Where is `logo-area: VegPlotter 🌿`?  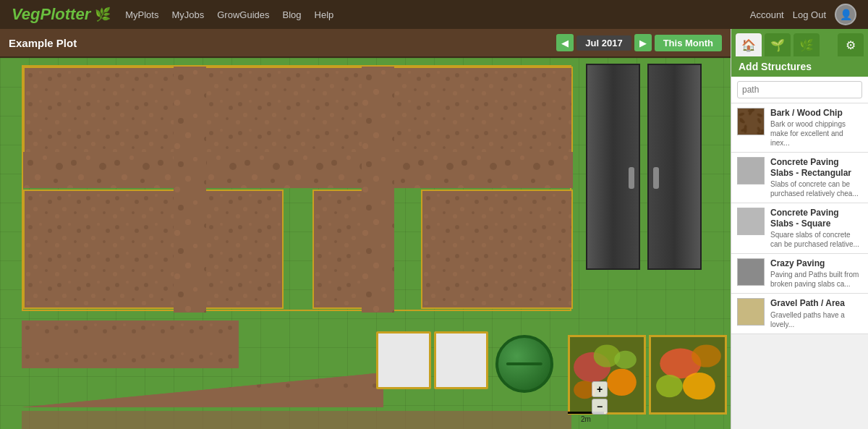
logo-area: VegPlotter 🌿 is located at coordinates (61, 14).